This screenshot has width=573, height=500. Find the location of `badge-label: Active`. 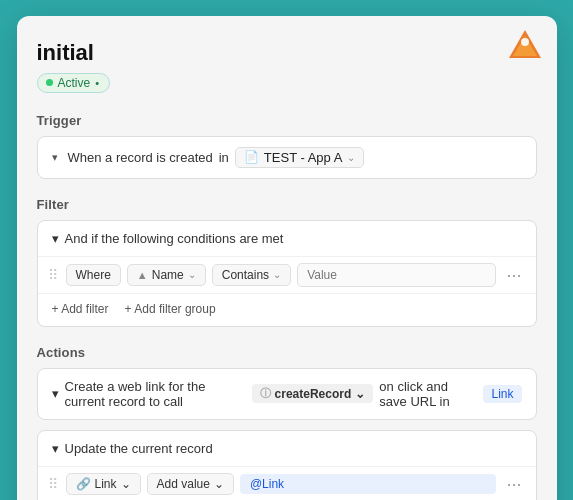

badge-label: Active is located at coordinates (74, 83).